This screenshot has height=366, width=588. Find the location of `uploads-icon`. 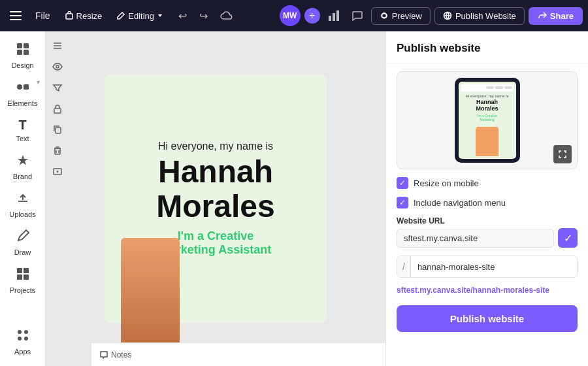

uploads-icon is located at coordinates (23, 200).